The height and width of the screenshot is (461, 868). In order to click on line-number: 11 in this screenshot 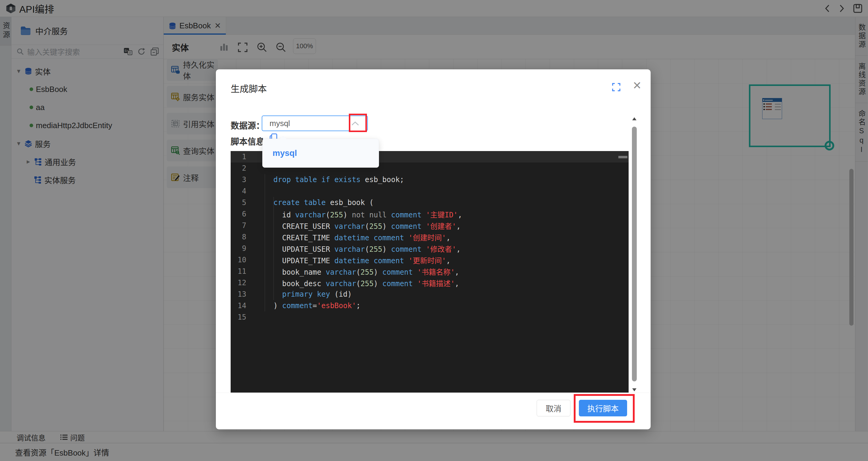, I will do `click(242, 272)`.